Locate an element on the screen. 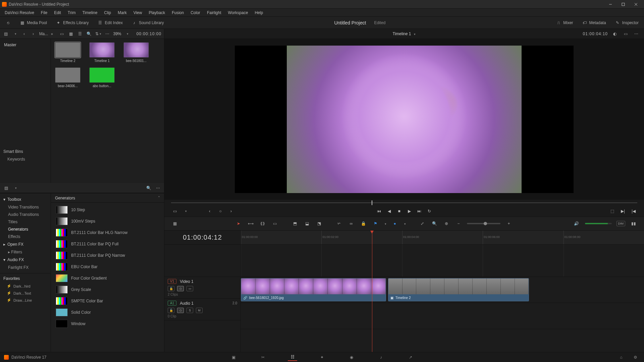  fx-fairlightfx: Fairlight FX is located at coordinates (25, 267).